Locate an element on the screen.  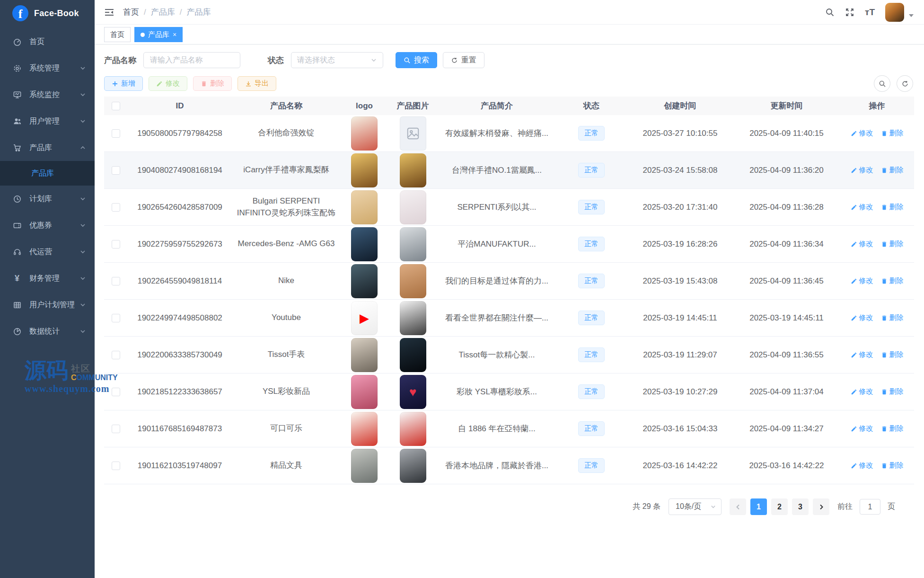
column-header-logo: logo is located at coordinates (364, 106).